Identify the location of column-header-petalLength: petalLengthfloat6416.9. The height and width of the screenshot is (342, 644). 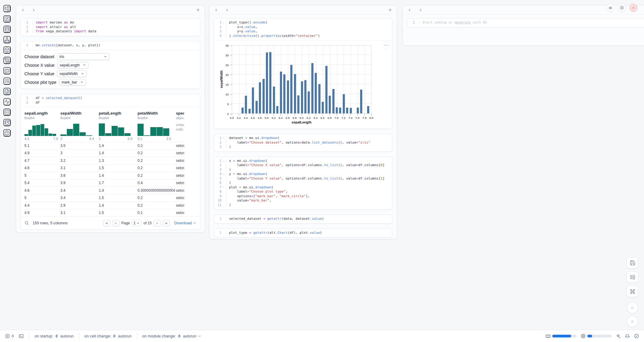
(118, 126).